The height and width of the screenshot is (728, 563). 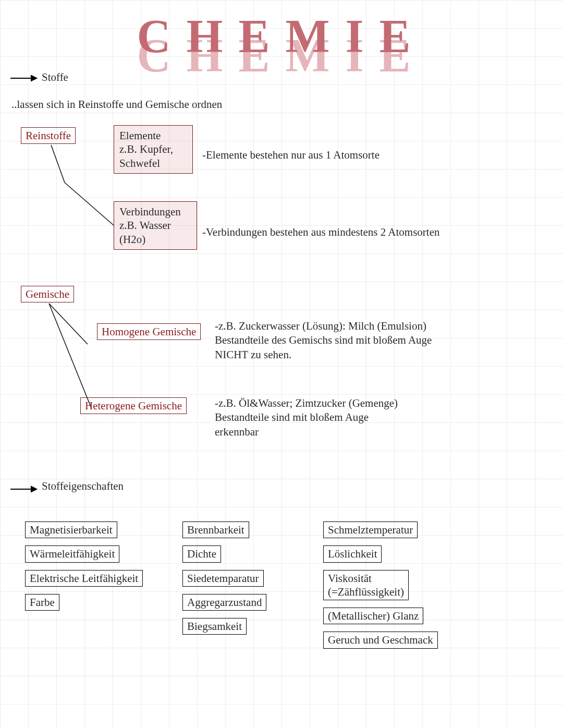 I want to click on prop-box: Aggregarzustand, so click(x=224, y=602).